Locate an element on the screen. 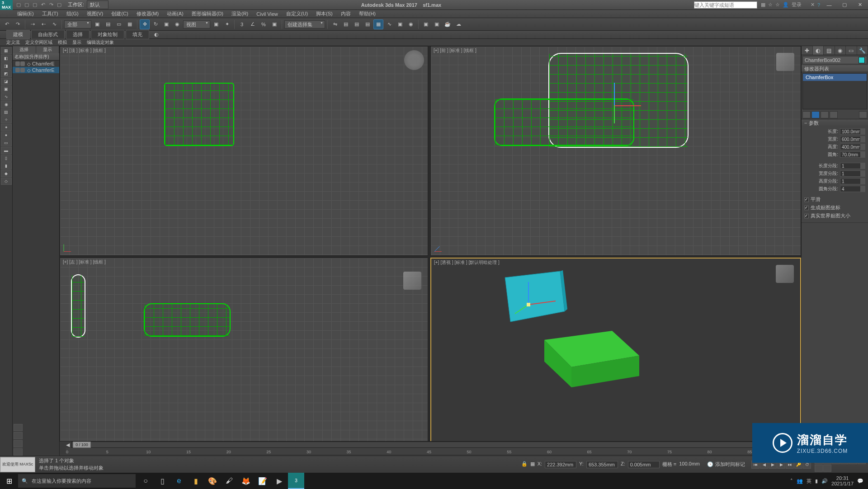 This screenshot has width=868, height=489. subscription-icon: ▦ is located at coordinates (763, 5).